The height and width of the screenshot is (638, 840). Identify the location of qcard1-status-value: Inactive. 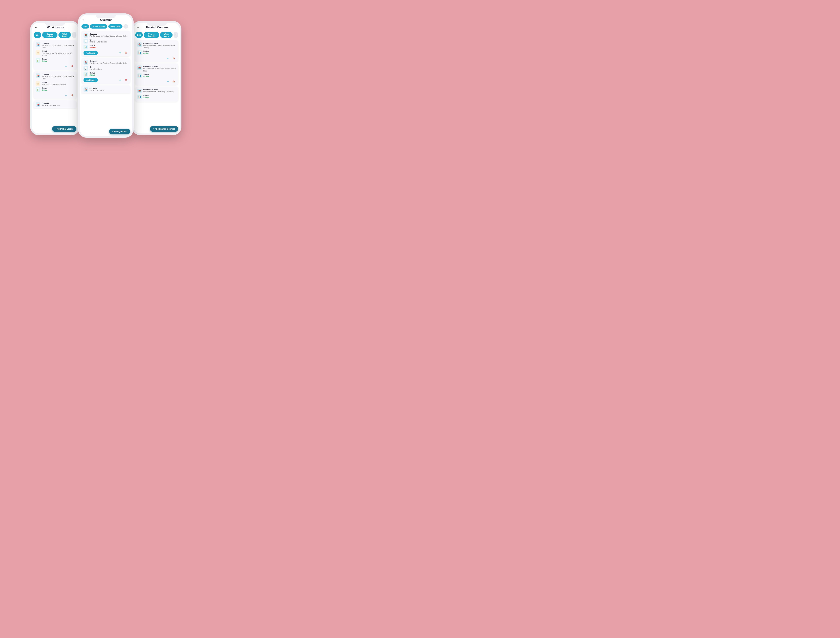
(93, 48).